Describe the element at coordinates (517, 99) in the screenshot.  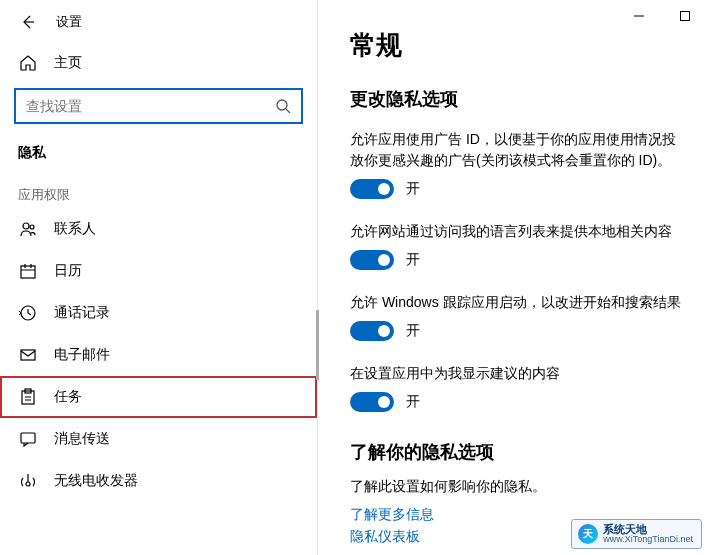
I see `section-heading: 更改隐私选项` at that location.